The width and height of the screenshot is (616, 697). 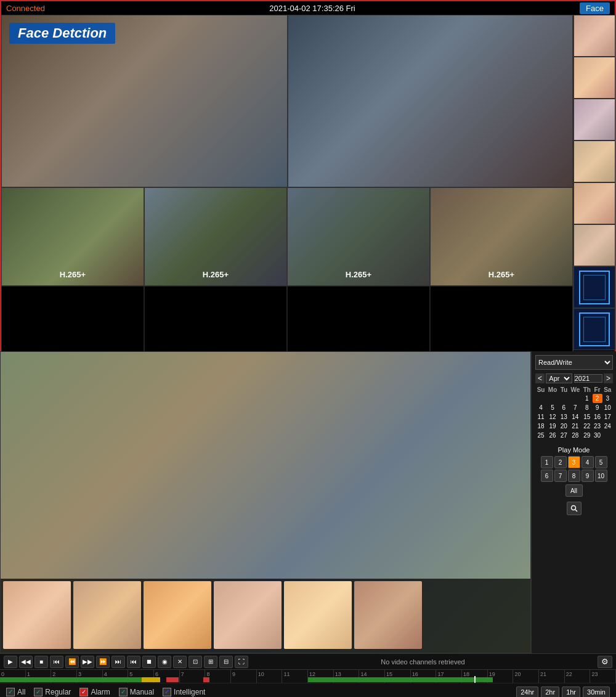 I want to click on delete-btn: ⊟, so click(x=226, y=662).